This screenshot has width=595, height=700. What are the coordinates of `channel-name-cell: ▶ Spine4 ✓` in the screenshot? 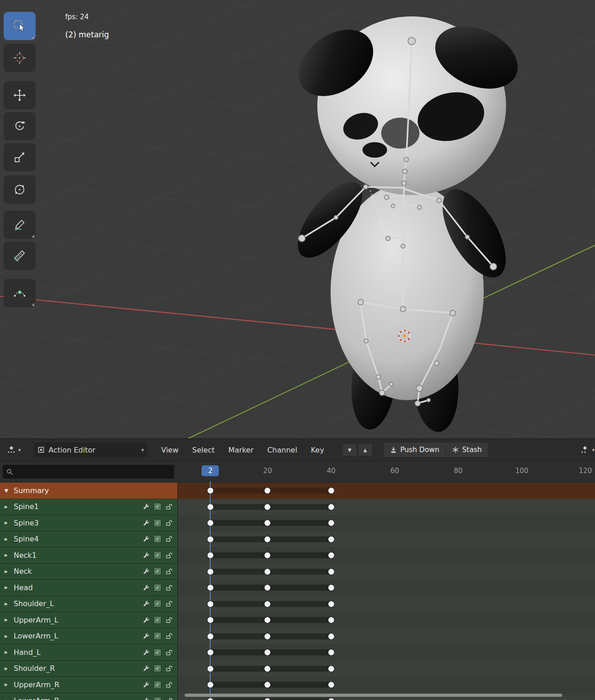 It's located at (89, 540).